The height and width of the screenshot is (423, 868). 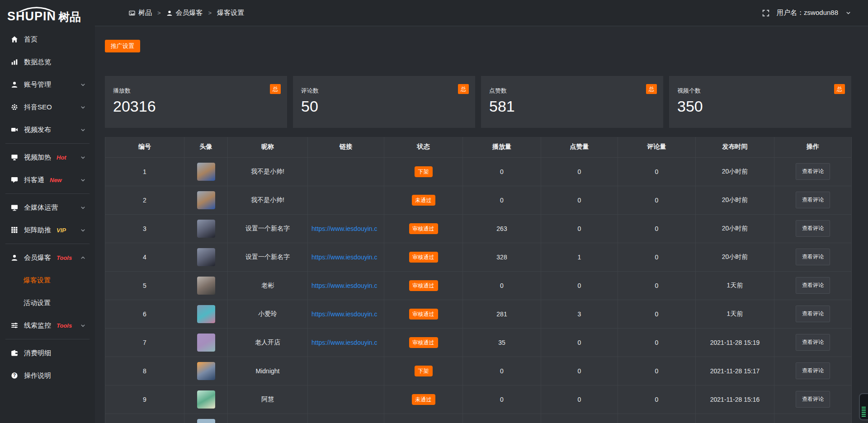 What do you see at coordinates (47, 258) in the screenshot?
I see `sidebar-item-member-baoke: 会员爆客Tools` at bounding box center [47, 258].